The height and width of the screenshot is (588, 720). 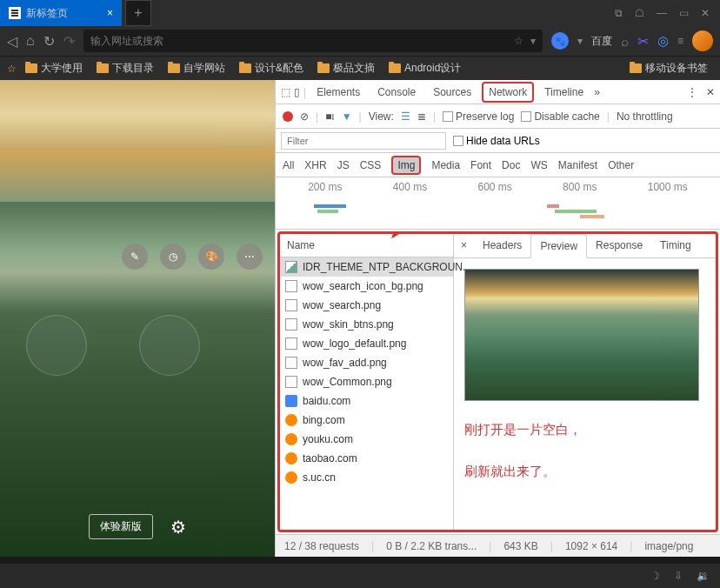 I want to click on type-media: Media, so click(x=445, y=165).